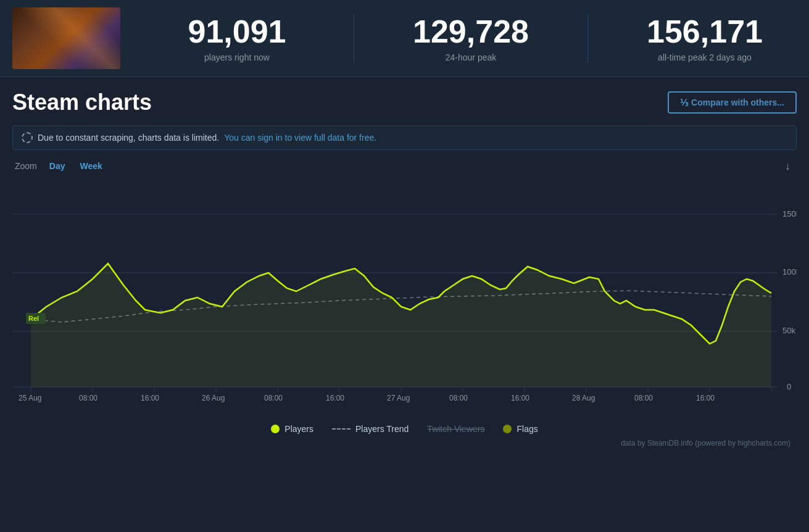  Describe the element at coordinates (471, 32) in the screenshot. I see `stat-24h-peak-number: 129,728` at that location.